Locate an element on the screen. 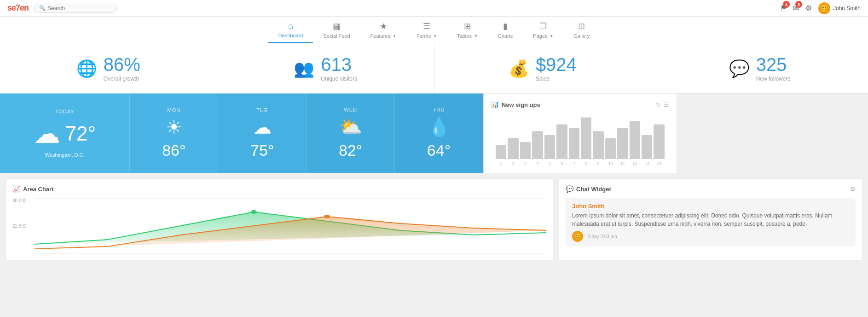 The width and height of the screenshot is (868, 317). bar-label-4: 4 is located at coordinates (538, 163).